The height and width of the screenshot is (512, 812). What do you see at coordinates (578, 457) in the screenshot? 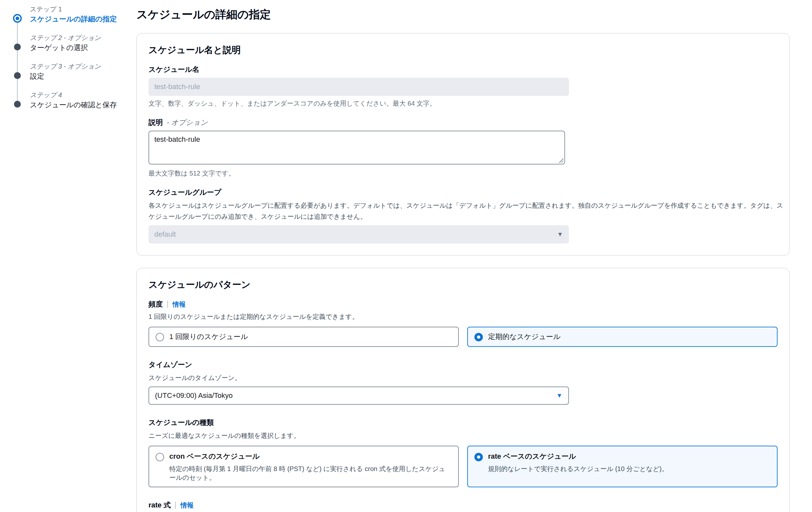
I see `tile-title: rate ベースのスケジュール` at bounding box center [578, 457].